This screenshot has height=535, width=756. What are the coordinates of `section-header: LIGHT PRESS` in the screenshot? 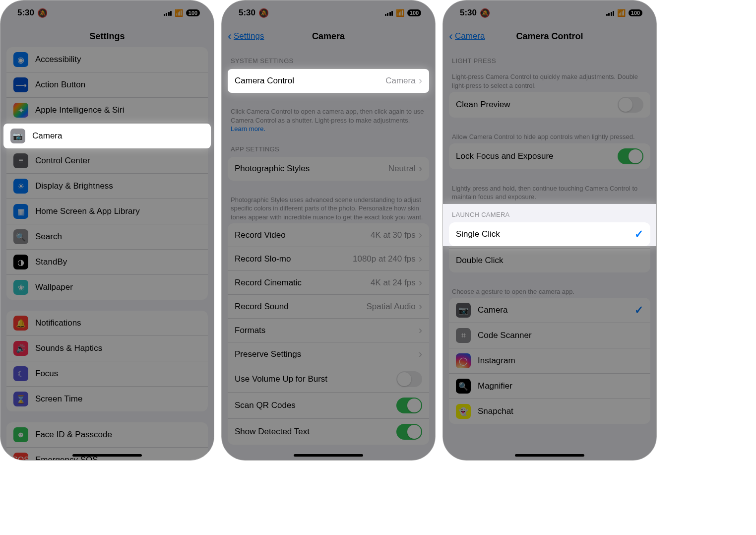 It's located at (550, 58).